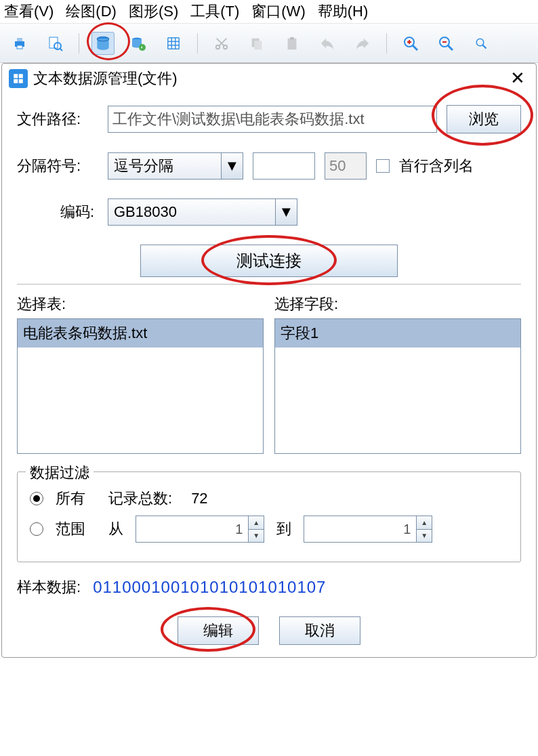  Describe the element at coordinates (76, 499) in the screenshot. I see `radio-all-label: 所有` at that location.